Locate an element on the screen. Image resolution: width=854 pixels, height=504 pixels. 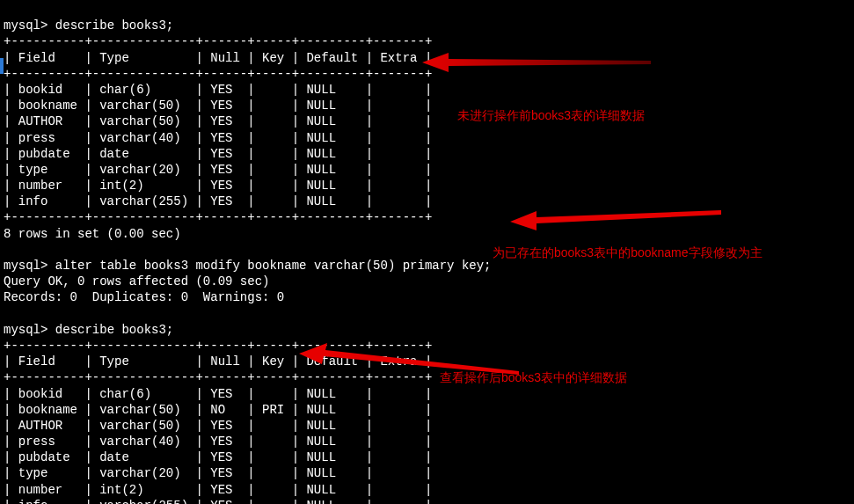
annotation-after: 查看操作后books3表中的详细数据 is located at coordinates (533, 377).